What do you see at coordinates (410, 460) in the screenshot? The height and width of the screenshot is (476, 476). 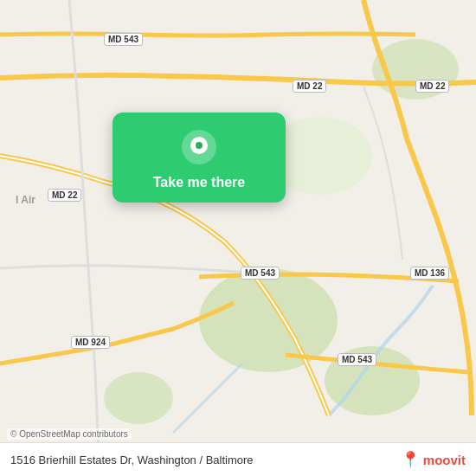 I see `moovit-pin-icon: 📍` at bounding box center [410, 460].